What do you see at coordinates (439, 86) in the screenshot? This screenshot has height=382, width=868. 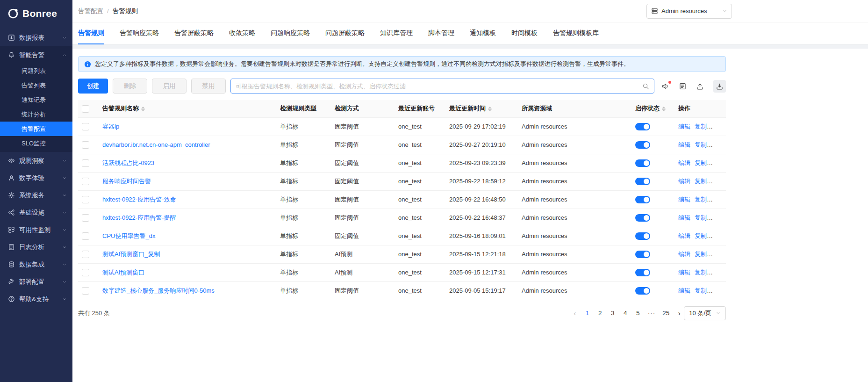 I see `search-input` at bounding box center [439, 86].